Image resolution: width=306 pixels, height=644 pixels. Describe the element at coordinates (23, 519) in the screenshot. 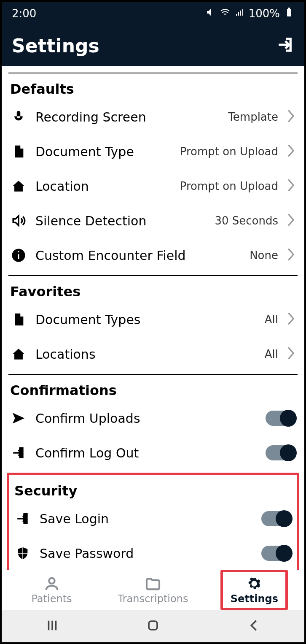

I see `login-icon` at that location.